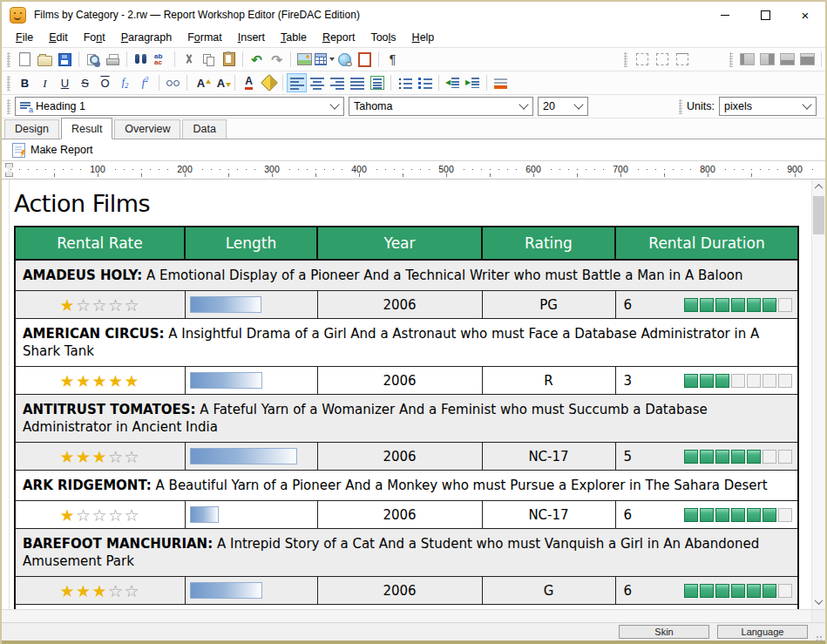 Image resolution: width=827 pixels, height=644 pixels. What do you see at coordinates (68, 381) in the screenshot?
I see `star-icon: ★` at bounding box center [68, 381].